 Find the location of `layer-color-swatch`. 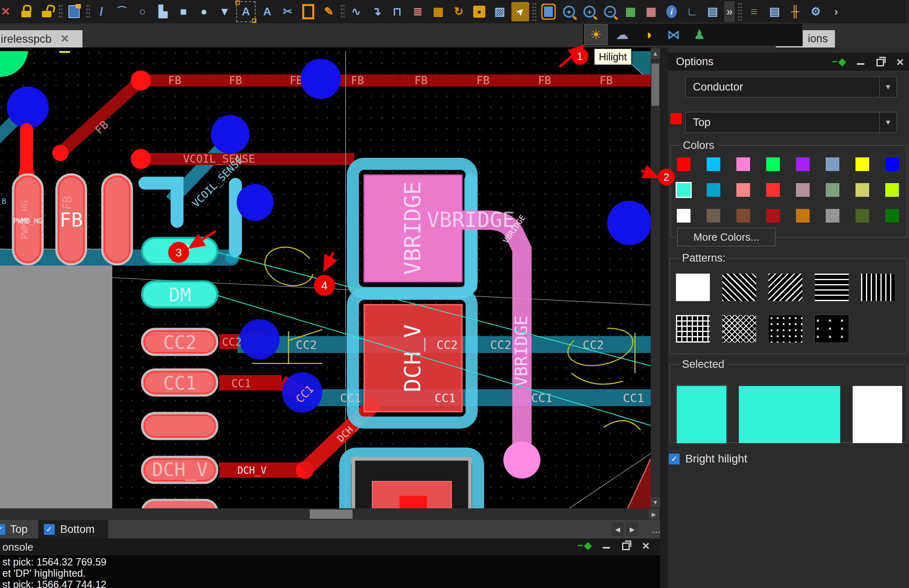

layer-color-swatch is located at coordinates (676, 119).